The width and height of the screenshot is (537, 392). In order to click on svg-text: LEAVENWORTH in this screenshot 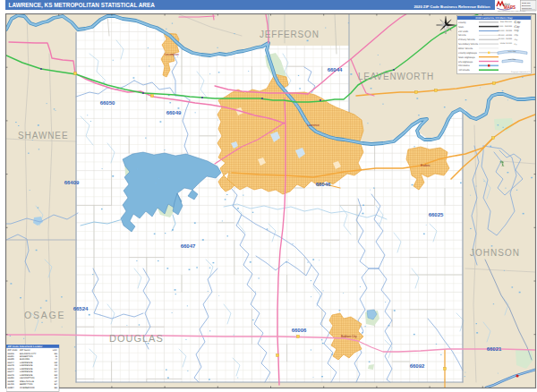, I will do `click(396, 77)`.